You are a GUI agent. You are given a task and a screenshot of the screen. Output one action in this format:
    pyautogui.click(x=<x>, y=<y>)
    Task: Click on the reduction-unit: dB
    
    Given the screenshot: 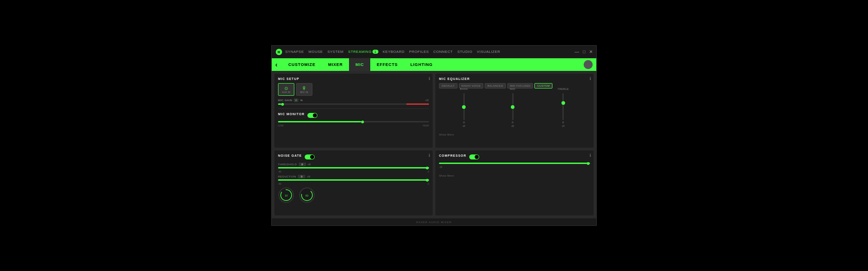 What is the action you would take?
    pyautogui.click(x=308, y=177)
    